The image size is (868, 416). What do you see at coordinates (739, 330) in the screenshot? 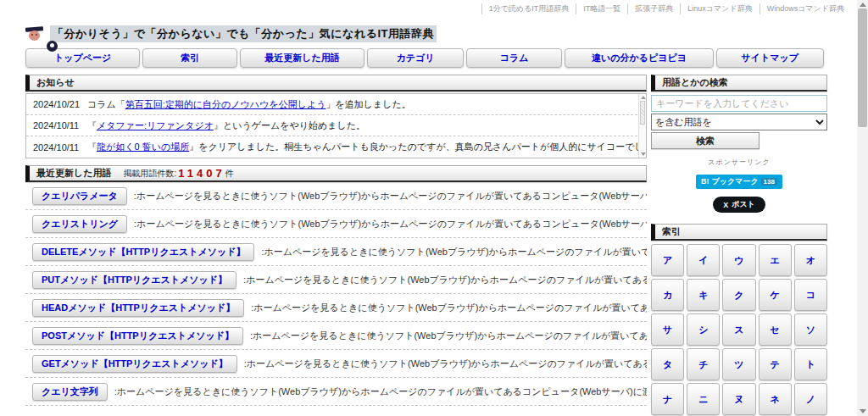
I see `kana-index-grid: ア イ ウ エ オ カ キ ク ケ コ サ シ ス セ ソ タ` at bounding box center [739, 330].